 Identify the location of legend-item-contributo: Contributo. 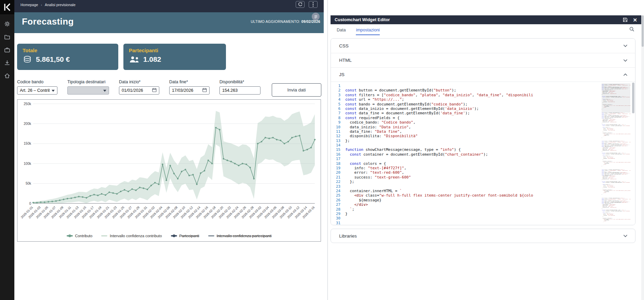
(80, 236).